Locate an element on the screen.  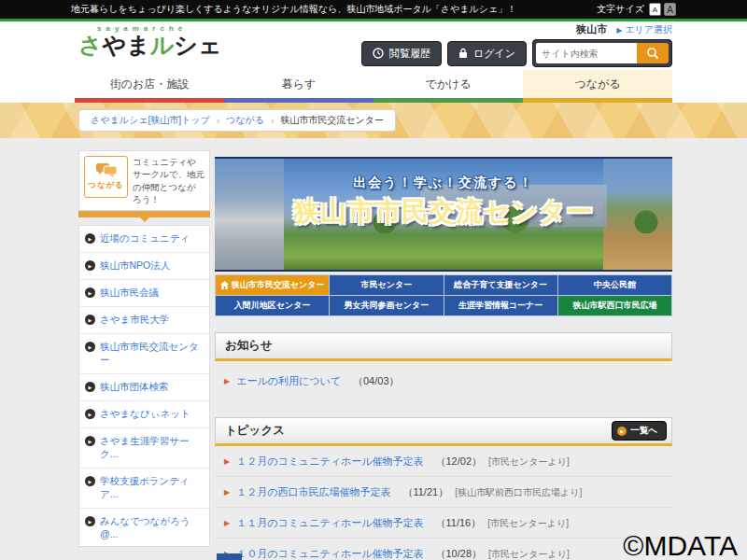
topic-item: ▶ １２月のコミュニティホール催物予定表 （12/02） [市民センターより] is located at coordinates (444, 461).